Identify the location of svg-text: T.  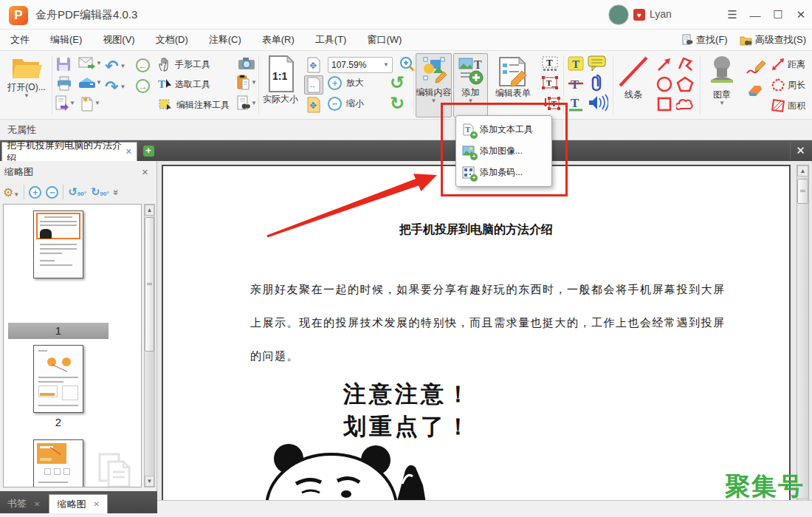
(575, 103).